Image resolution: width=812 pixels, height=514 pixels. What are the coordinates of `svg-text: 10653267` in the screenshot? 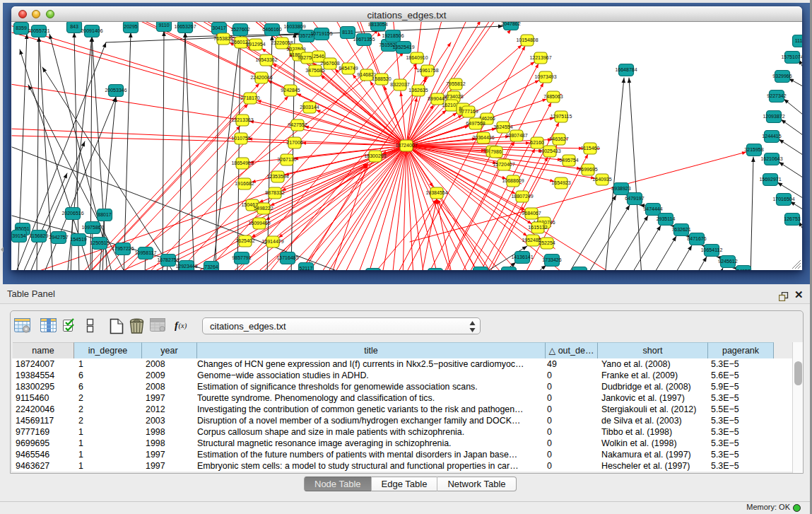 It's located at (185, 27).